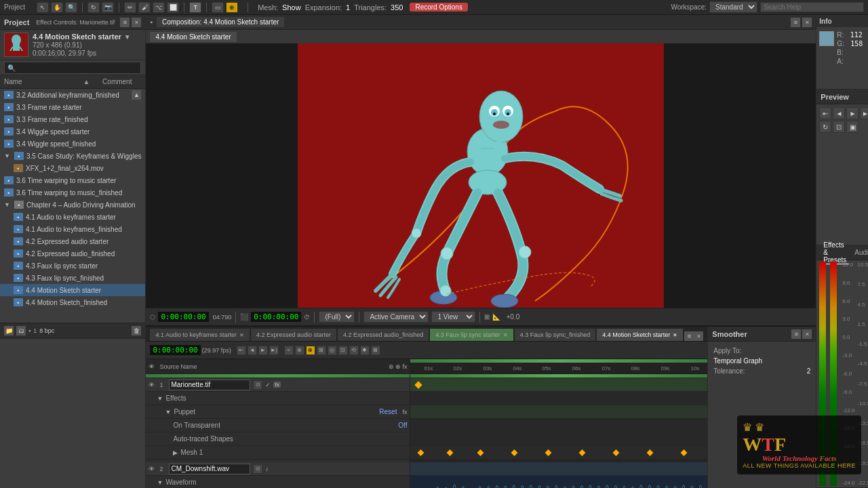 The image size is (868, 488). What do you see at coordinates (73, 107) in the screenshot?
I see `list-item: ▪ 3.3 Frame rate starter` at bounding box center [73, 107].